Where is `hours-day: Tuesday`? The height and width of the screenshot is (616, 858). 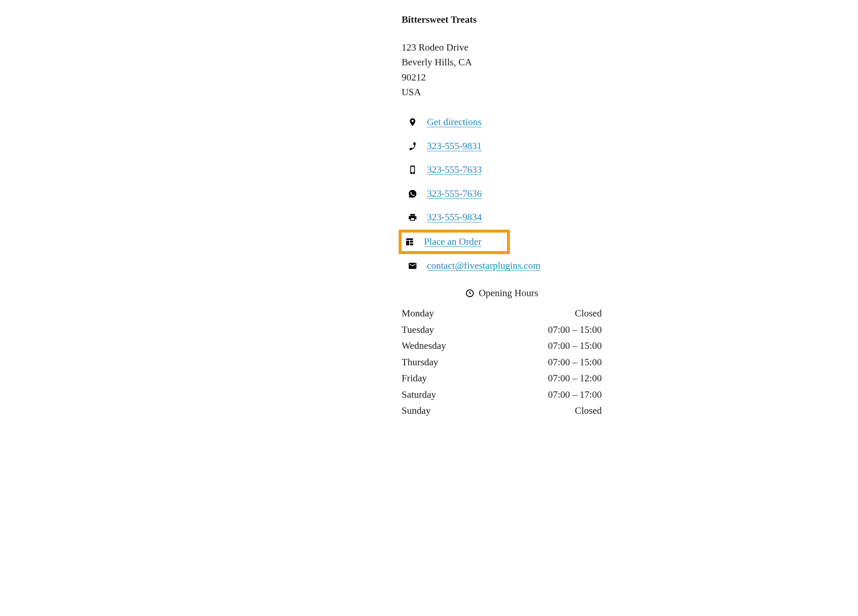
hours-day: Tuesday is located at coordinates (475, 330).